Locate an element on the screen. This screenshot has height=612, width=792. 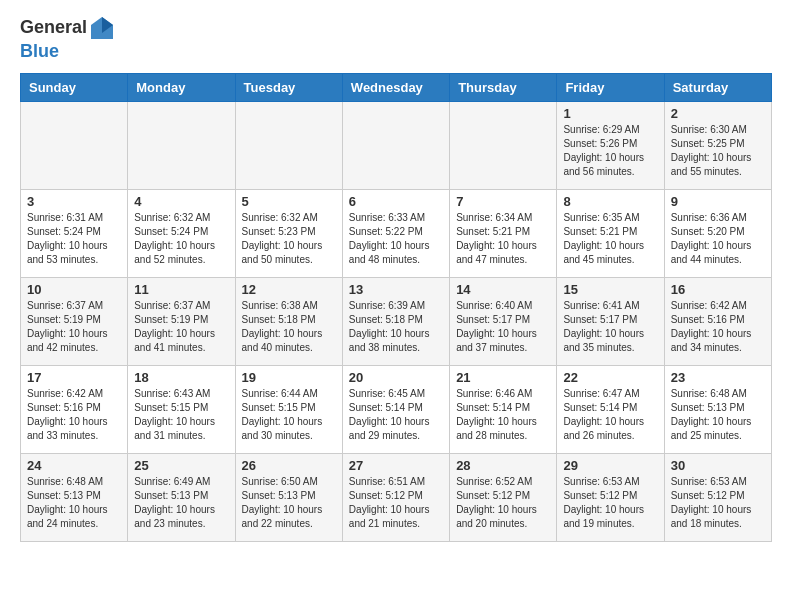
day-info: Sunrise: 6:44 AMSunset: 5:15 PMDaylight:… is located at coordinates (289, 415).